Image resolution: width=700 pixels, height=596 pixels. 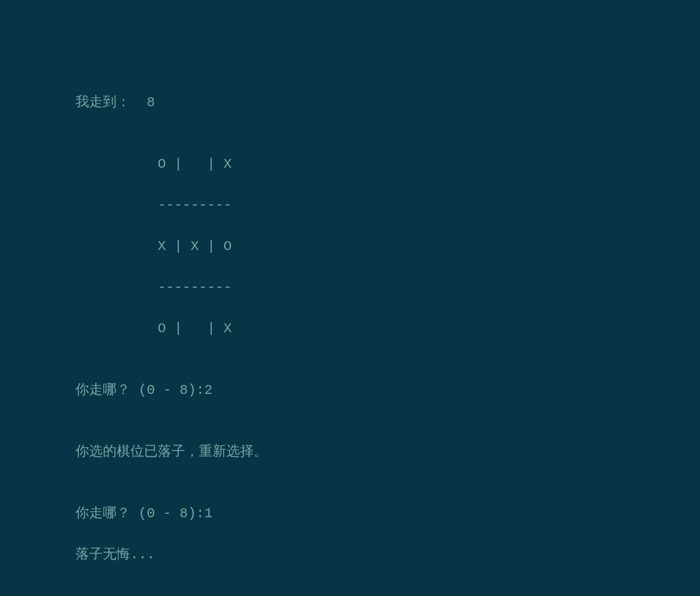 I want to click on prompt-line: 你走哪？ (0 - 8):2, so click(x=388, y=390).